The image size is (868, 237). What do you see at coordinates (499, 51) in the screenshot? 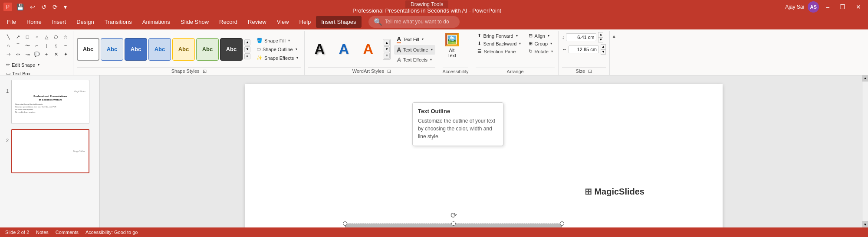
I see `selection-pane-button: ☰ Selection Pane` at bounding box center [499, 51].